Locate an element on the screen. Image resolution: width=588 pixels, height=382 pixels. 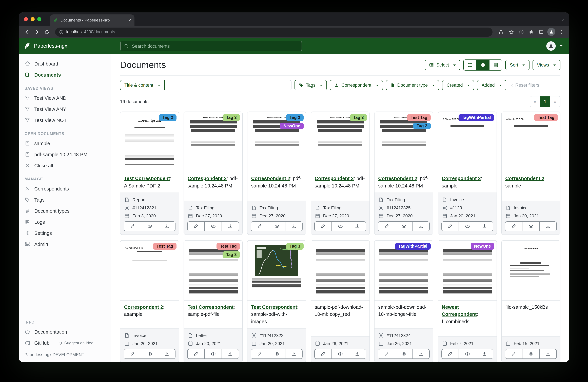
tags-filter-button: Tags is located at coordinates (311, 85).